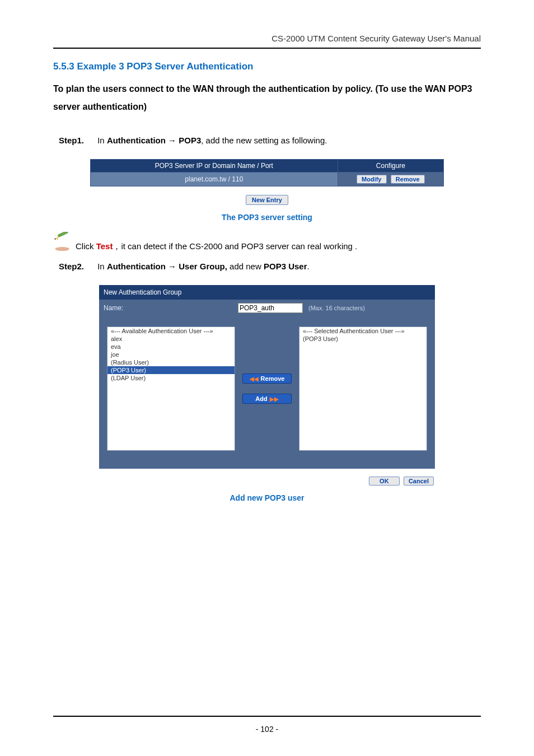 The height and width of the screenshot is (756, 534). Describe the element at coordinates (407, 179) in the screenshot. I see `remove-button: Remove` at that location.